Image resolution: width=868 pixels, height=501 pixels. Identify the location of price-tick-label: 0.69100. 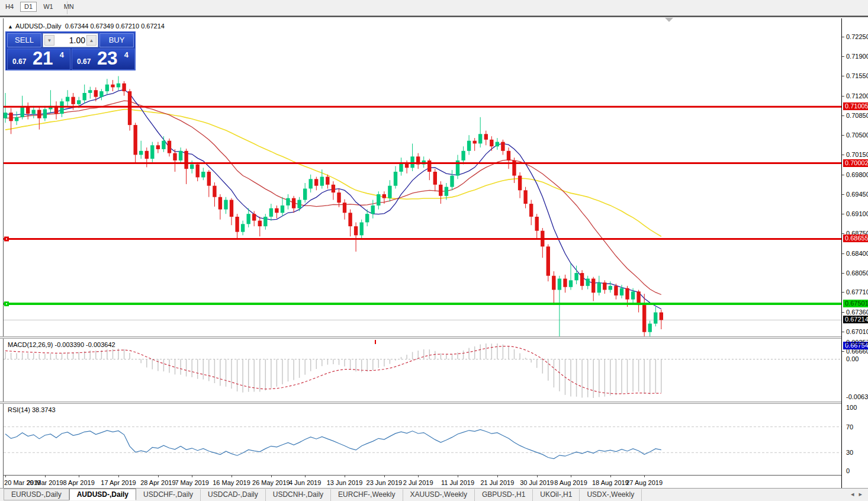
(857, 214).